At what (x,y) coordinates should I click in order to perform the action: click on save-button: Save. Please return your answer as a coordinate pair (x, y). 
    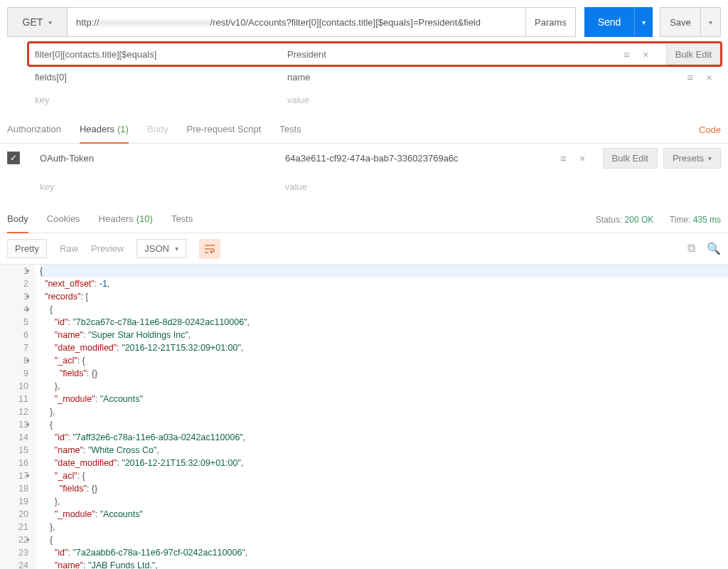
    Looking at the image, I should click on (680, 22).